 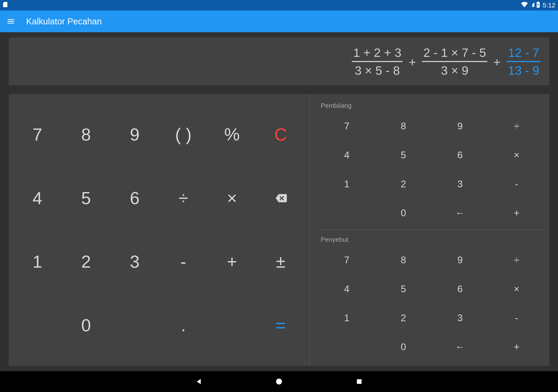 I want to click on status-left, so click(x=5, y=5).